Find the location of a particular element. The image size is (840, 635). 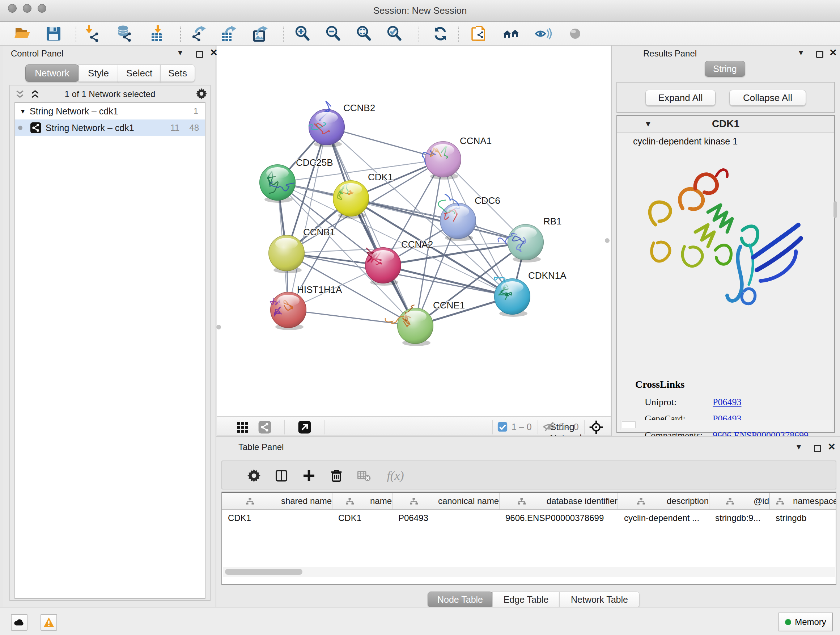

column-header-description: description is located at coordinates (664, 501).